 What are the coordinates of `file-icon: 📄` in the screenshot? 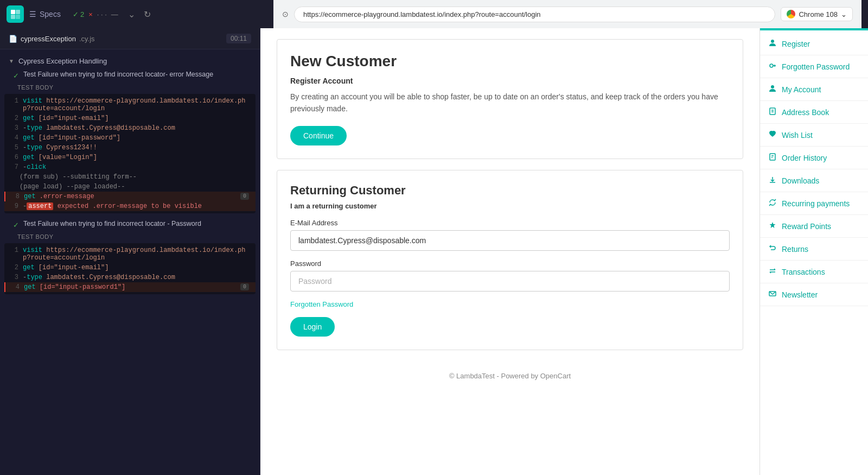 It's located at (13, 39).